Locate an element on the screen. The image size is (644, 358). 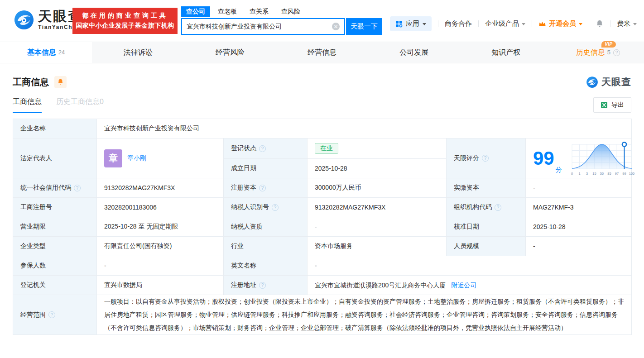
table-row: 工商注册号 320282001183006 纳税人识别号? 91320282MA… is located at coordinates (322, 207).